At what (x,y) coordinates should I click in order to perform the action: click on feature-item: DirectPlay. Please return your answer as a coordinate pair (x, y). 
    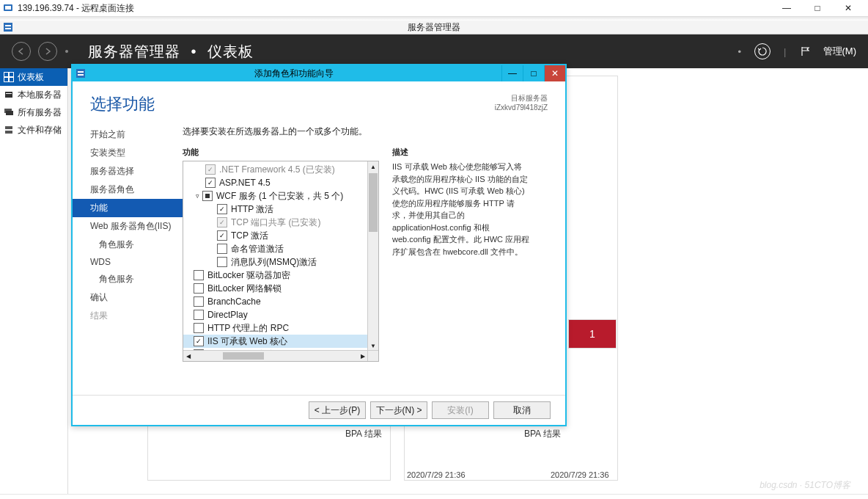
    Looking at the image, I should click on (276, 315).